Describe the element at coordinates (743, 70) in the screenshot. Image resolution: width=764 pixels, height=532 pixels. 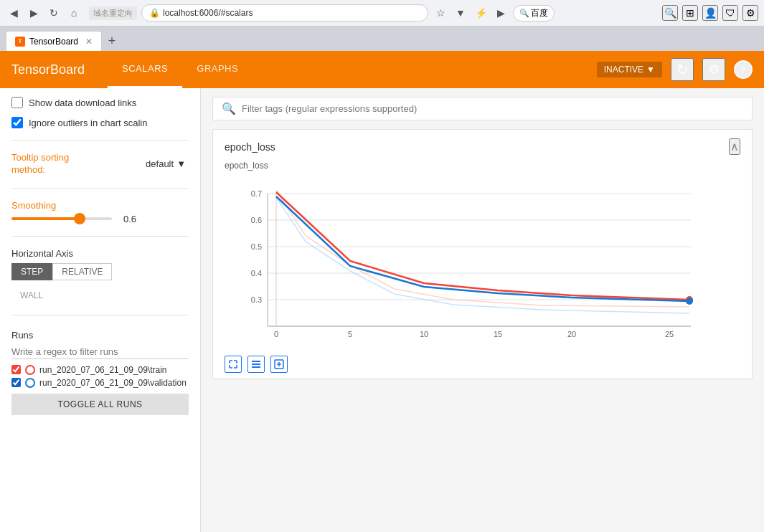
I see `header-help-btn: ?` at that location.